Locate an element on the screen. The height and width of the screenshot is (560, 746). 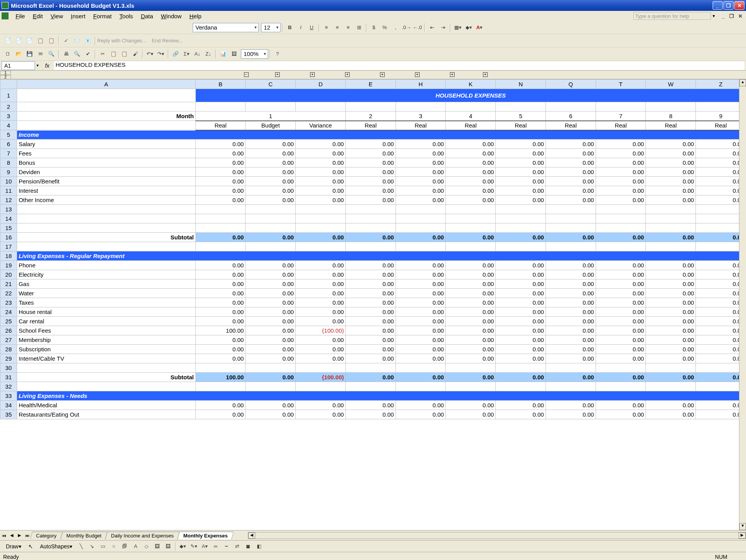
column-header: W is located at coordinates (671, 84).